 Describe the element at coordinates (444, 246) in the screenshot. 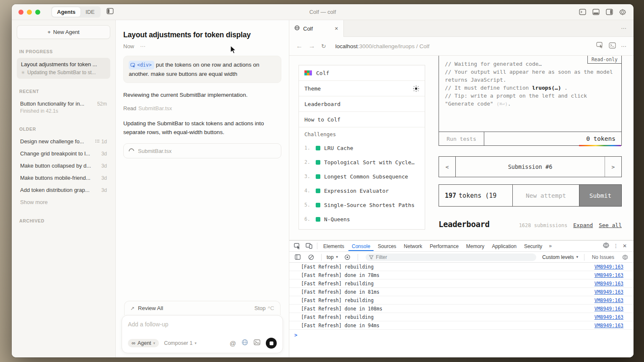

I see `devtools-tab-performance: Performance` at that location.